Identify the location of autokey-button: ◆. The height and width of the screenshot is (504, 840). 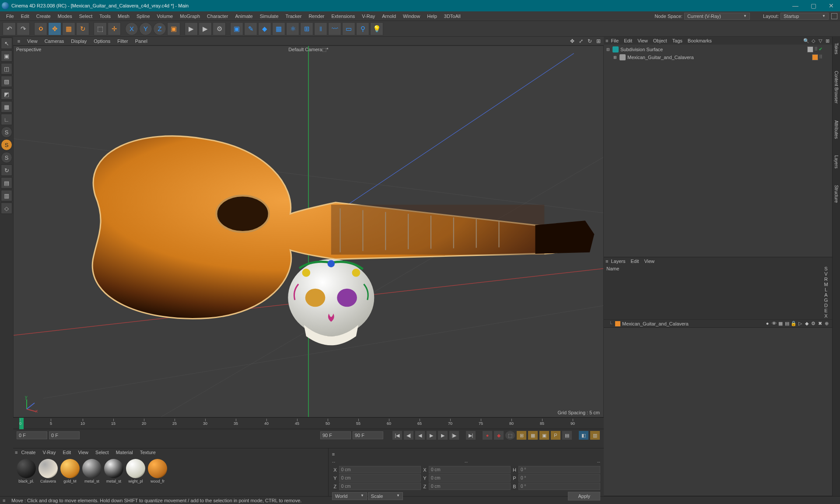
(499, 435).